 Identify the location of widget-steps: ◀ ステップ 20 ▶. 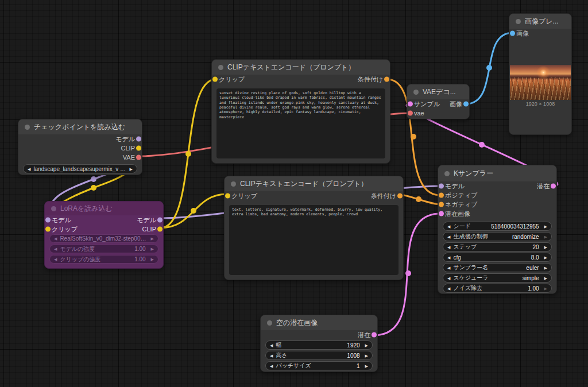
(497, 247).